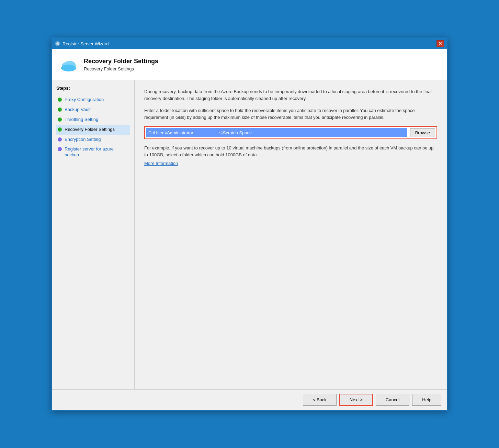 This screenshot has width=499, height=448. What do you see at coordinates (291, 151) in the screenshot?
I see `example-text: For example, if you want to recover up t…` at bounding box center [291, 151].